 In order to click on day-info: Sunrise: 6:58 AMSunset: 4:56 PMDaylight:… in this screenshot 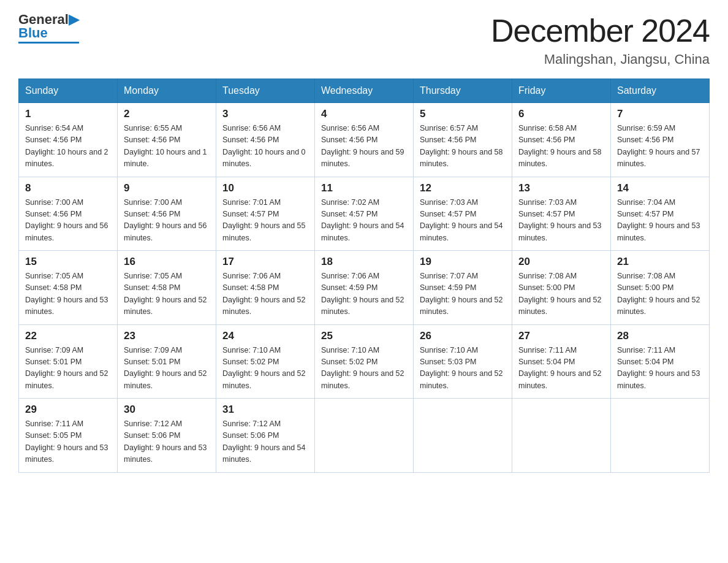, I will do `click(560, 146)`.